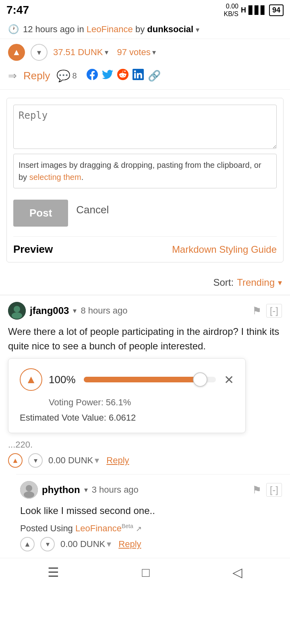 The height and width of the screenshot is (644, 290). I want to click on time-ago-text: 12 hours ago in, so click(54, 29).